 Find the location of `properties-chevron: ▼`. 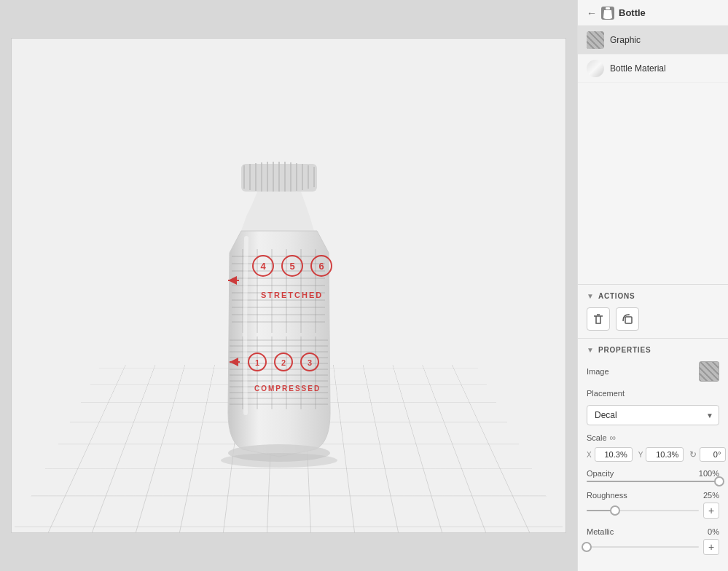

properties-chevron: ▼ is located at coordinates (590, 350).